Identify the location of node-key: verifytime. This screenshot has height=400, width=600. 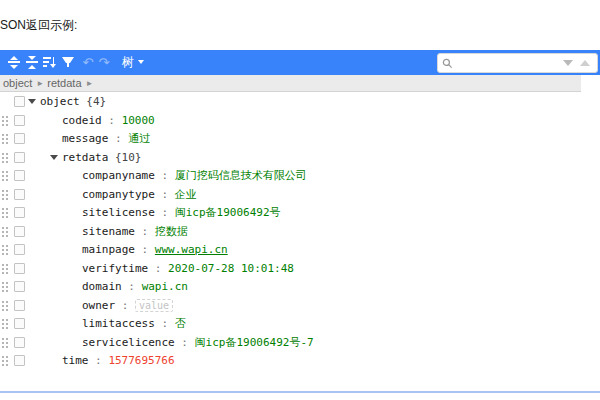
(115, 268).